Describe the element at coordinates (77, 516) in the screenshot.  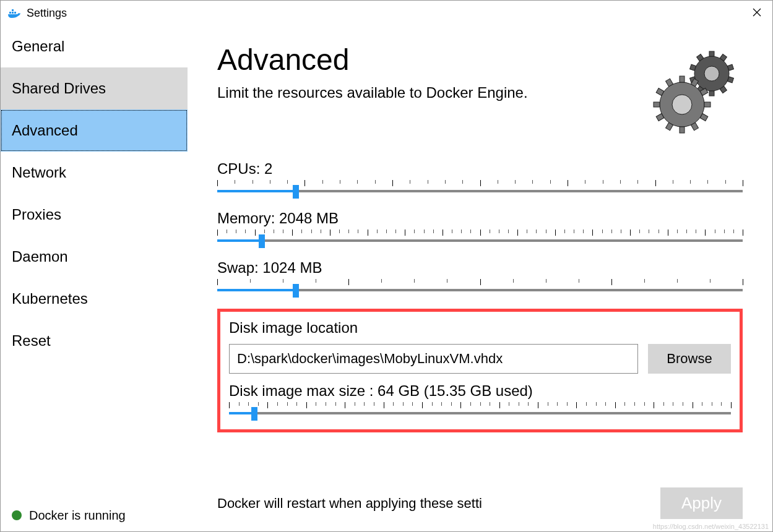
I see `status-text: Docker is running` at that location.